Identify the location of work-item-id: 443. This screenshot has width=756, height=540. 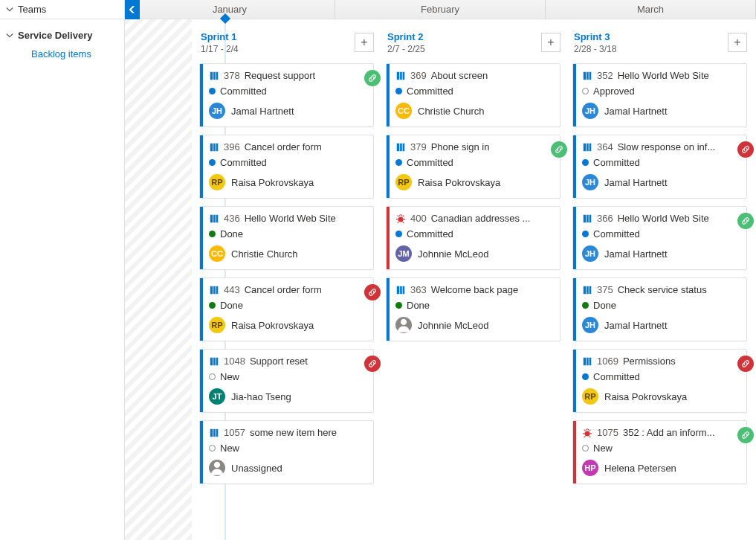
(232, 290).